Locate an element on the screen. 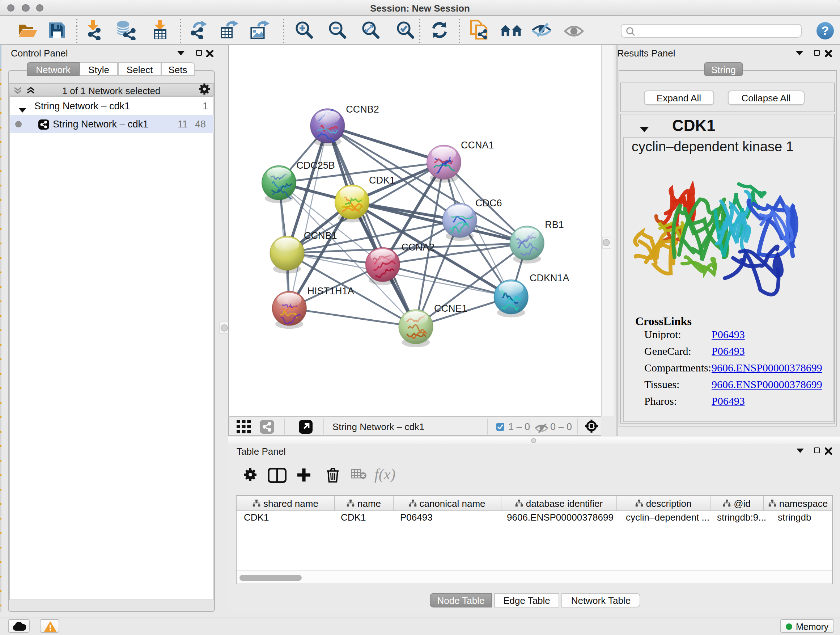 The width and height of the screenshot is (840, 635). svg-text: CCNE1 is located at coordinates (450, 309).